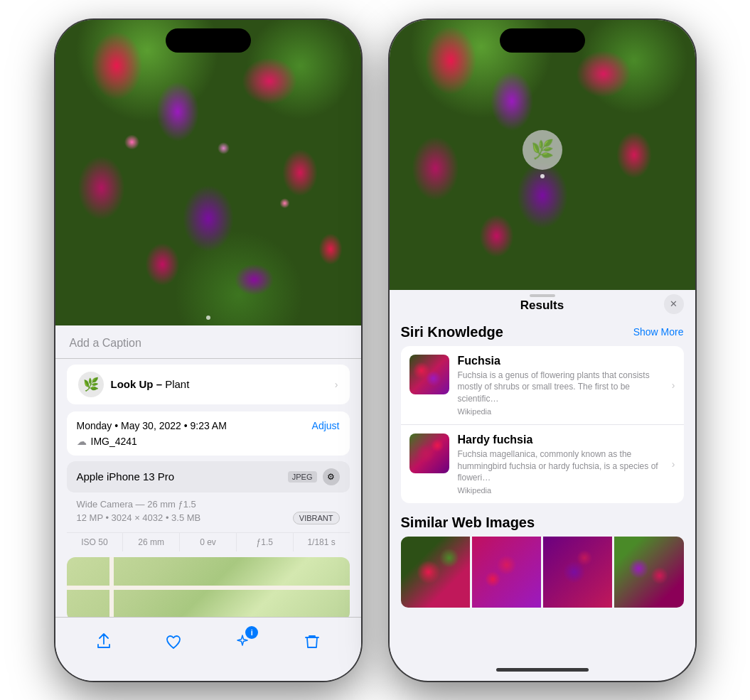 This screenshot has width=750, height=700. I want to click on home-bar, so click(542, 669).